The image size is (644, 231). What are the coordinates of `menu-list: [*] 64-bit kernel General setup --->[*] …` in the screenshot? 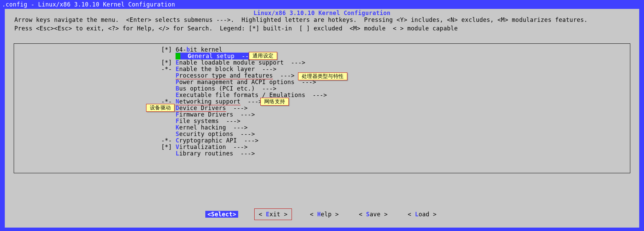 It's located at (244, 102).